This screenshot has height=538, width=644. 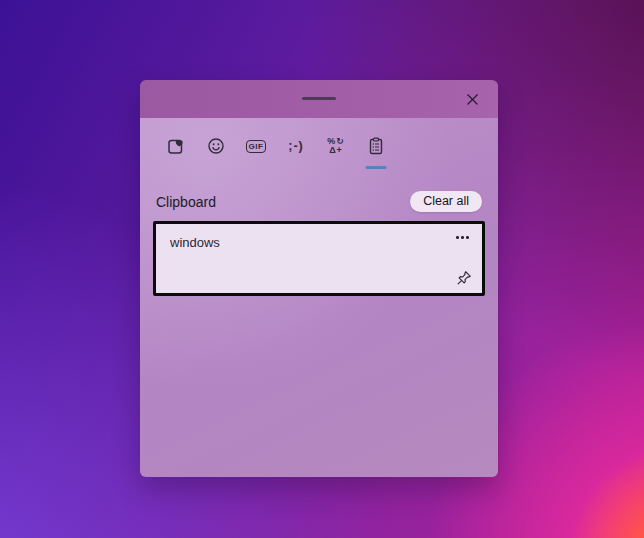 What do you see at coordinates (376, 146) in the screenshot?
I see `tab-clipboard` at bounding box center [376, 146].